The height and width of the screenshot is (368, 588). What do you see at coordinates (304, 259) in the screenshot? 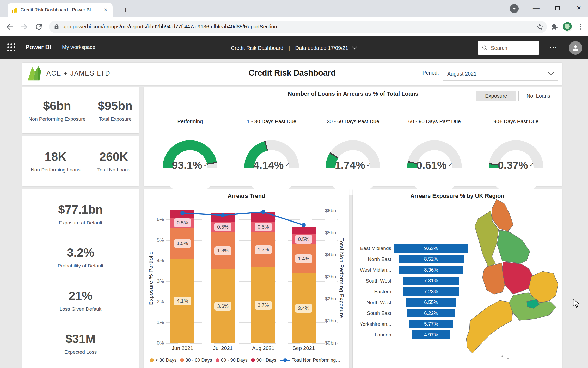
I see `bar-data-label: 1.4%` at bounding box center [304, 259].